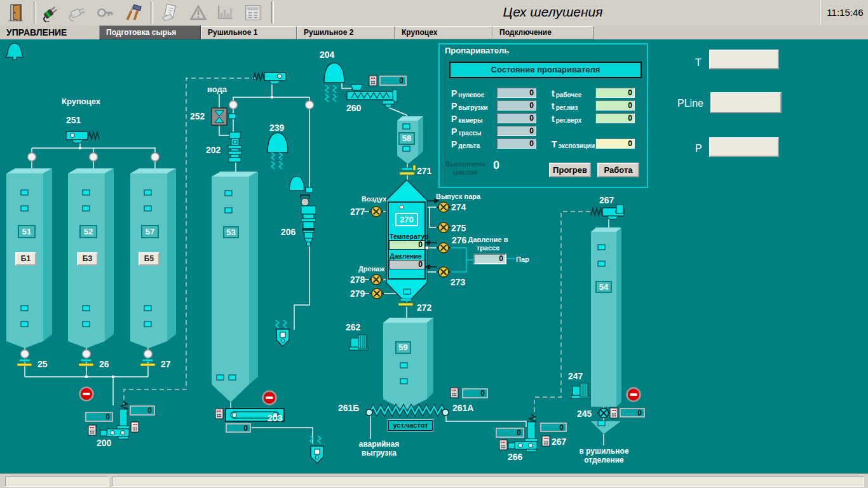  What do you see at coordinates (373, 81) in the screenshot?
I see `keypad-260-icon` at bounding box center [373, 81].